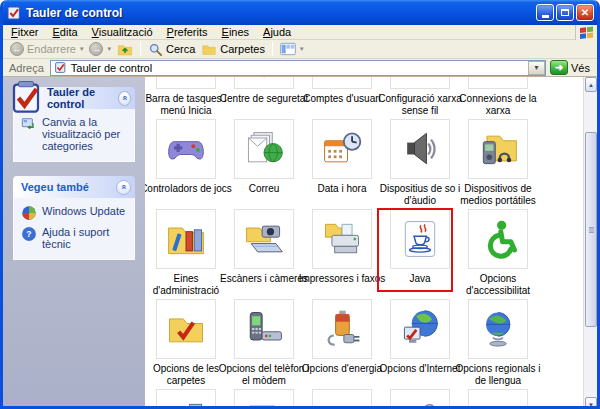 Image resolution: width=600 pixels, height=409 pixels. I want to click on address-dropdown-button: ▼, so click(536, 68).